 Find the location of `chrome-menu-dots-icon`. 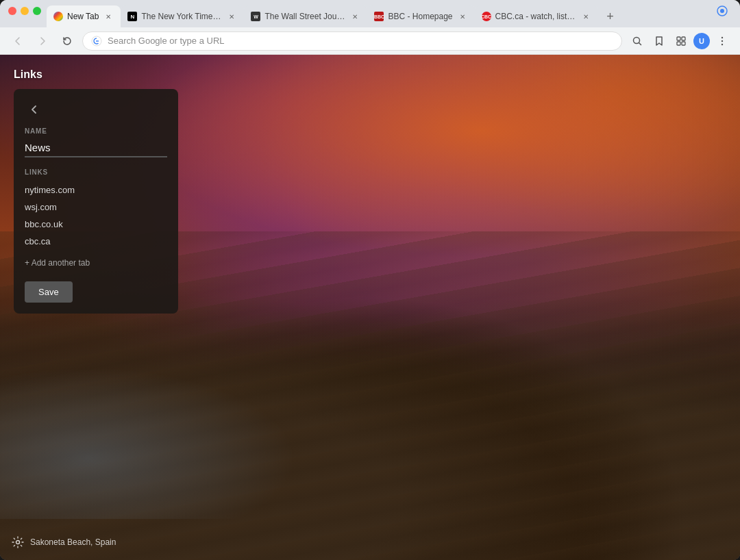

chrome-menu-dots-icon is located at coordinates (722, 41).